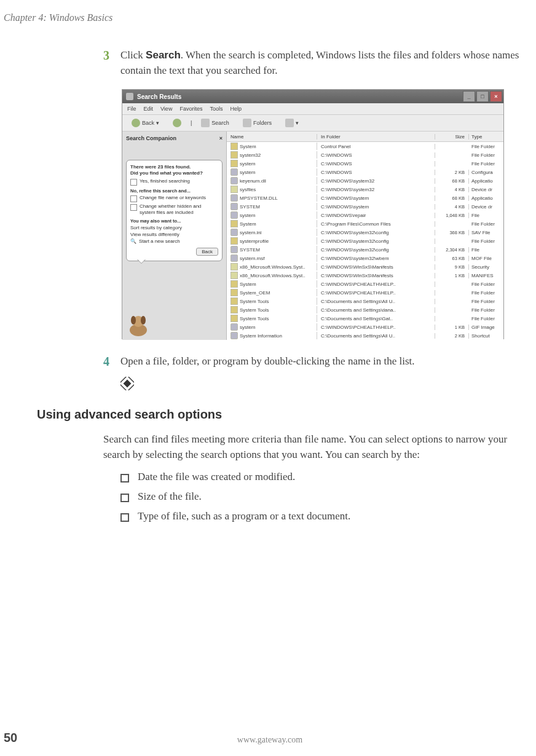 This screenshot has width=536, height=756. What do you see at coordinates (179, 209) in the screenshot?
I see `balloon-refine-2: Change whether hidden and system files a…` at bounding box center [179, 209].